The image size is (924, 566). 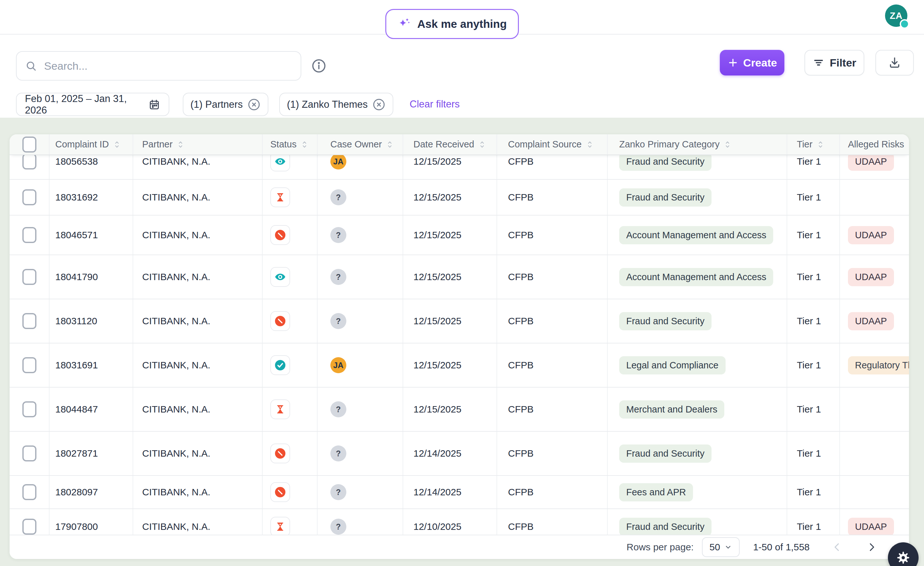 What do you see at coordinates (93, 104) in the screenshot?
I see `date-range-chip: Feb 01, 2025 – Jan 31, 2026` at bounding box center [93, 104].